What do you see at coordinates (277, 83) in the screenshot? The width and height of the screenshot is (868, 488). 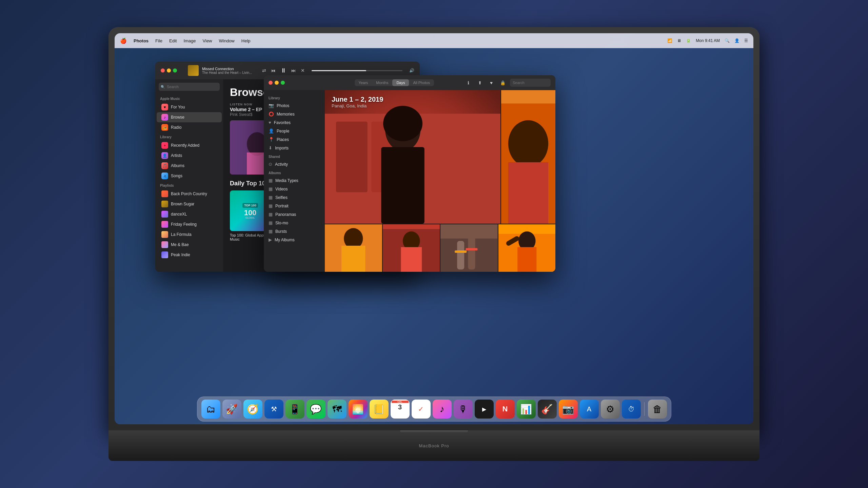 I see `photos-minimize-button` at bounding box center [277, 83].